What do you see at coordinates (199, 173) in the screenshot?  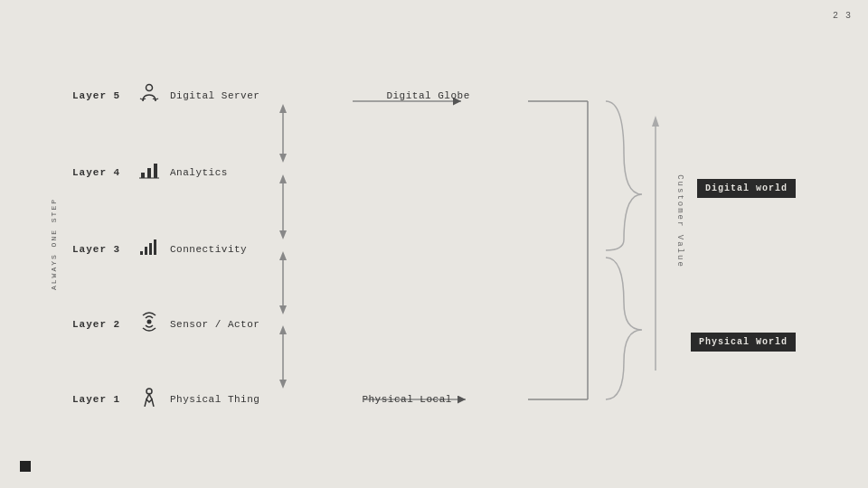 I see `layer4-left-node: Analytics` at bounding box center [199, 173].